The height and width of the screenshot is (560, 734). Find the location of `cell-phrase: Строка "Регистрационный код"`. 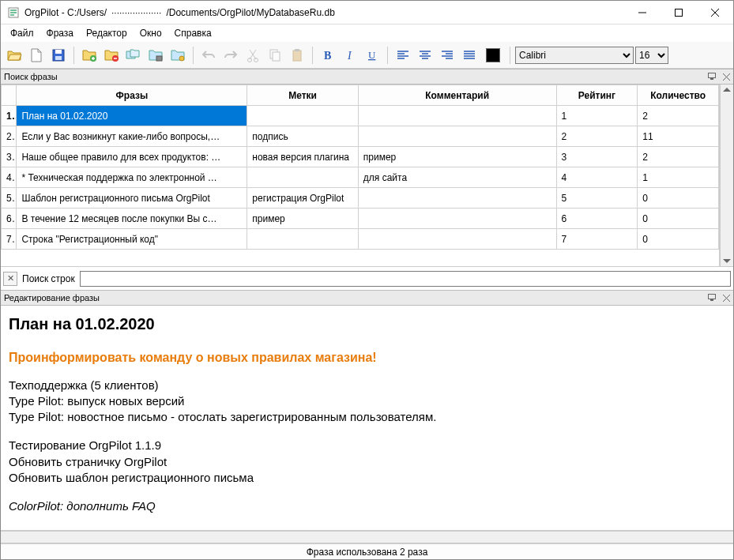

cell-phrase: Строка "Регистрационный код" is located at coordinates (132, 239).